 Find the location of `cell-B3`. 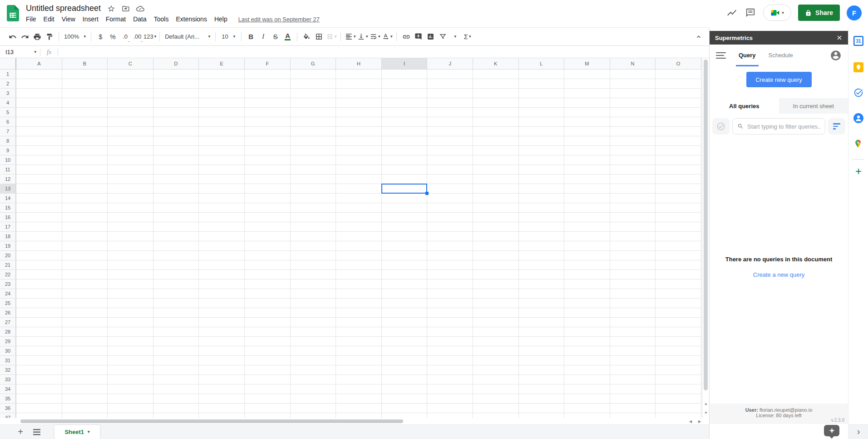

cell-B3 is located at coordinates (85, 94).